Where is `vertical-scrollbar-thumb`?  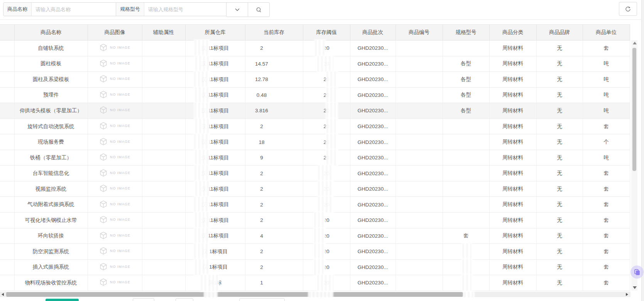 vertical-scrollbar-thumb is located at coordinates (634, 110).